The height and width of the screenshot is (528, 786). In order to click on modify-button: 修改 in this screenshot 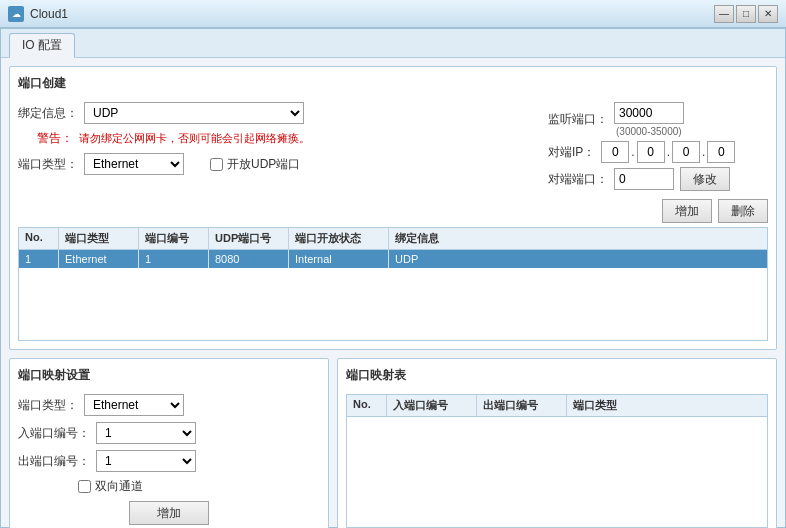, I will do `click(705, 179)`.